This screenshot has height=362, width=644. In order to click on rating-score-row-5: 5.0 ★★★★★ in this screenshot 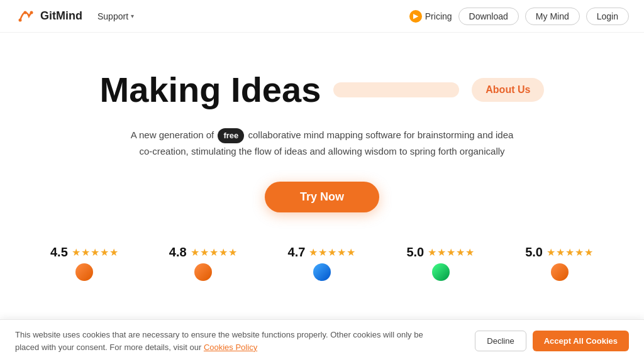, I will do `click(560, 253)`.